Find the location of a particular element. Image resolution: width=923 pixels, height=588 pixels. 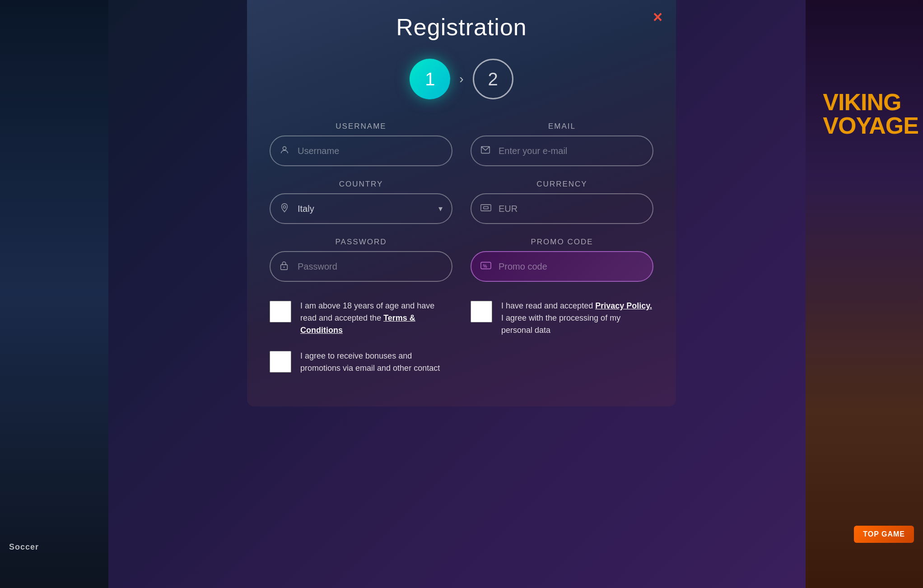

step-2-circle: 2 is located at coordinates (493, 79).